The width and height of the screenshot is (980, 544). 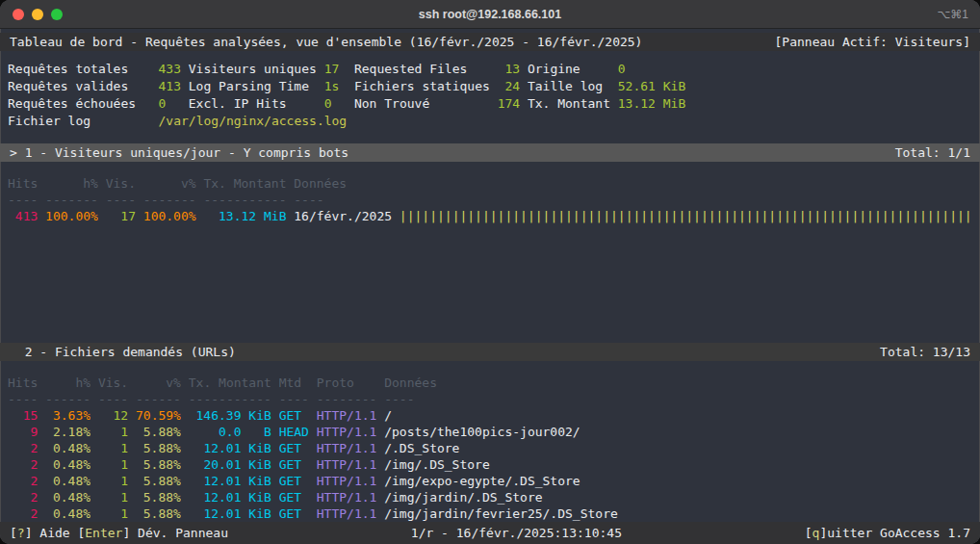 I want to click on panel-2-total: Total: 13/13, so click(x=925, y=352).